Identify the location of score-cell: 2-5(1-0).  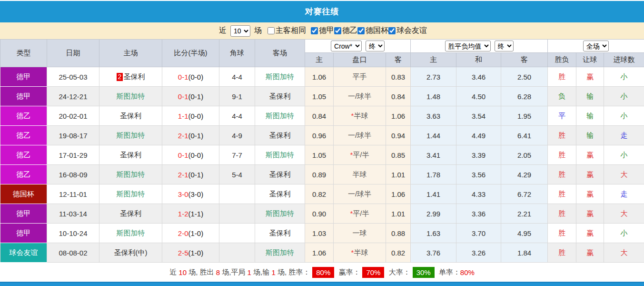
(191, 253).